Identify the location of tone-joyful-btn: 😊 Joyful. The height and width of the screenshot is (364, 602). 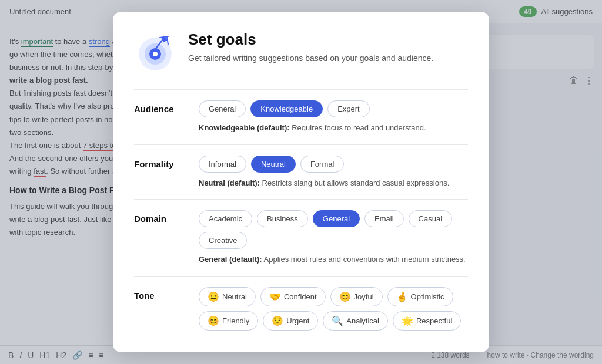
(356, 297).